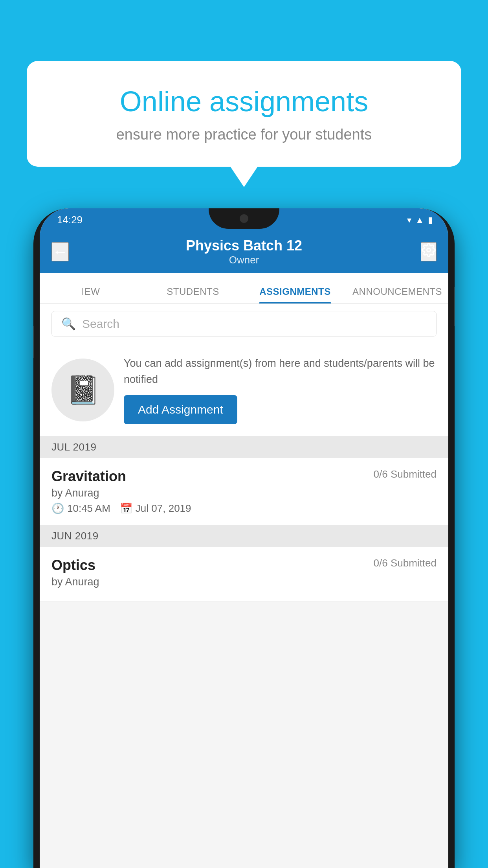 This screenshot has height=868, width=488. What do you see at coordinates (244, 324) in the screenshot?
I see `search-bar-container: 🔍 Search` at bounding box center [244, 324].